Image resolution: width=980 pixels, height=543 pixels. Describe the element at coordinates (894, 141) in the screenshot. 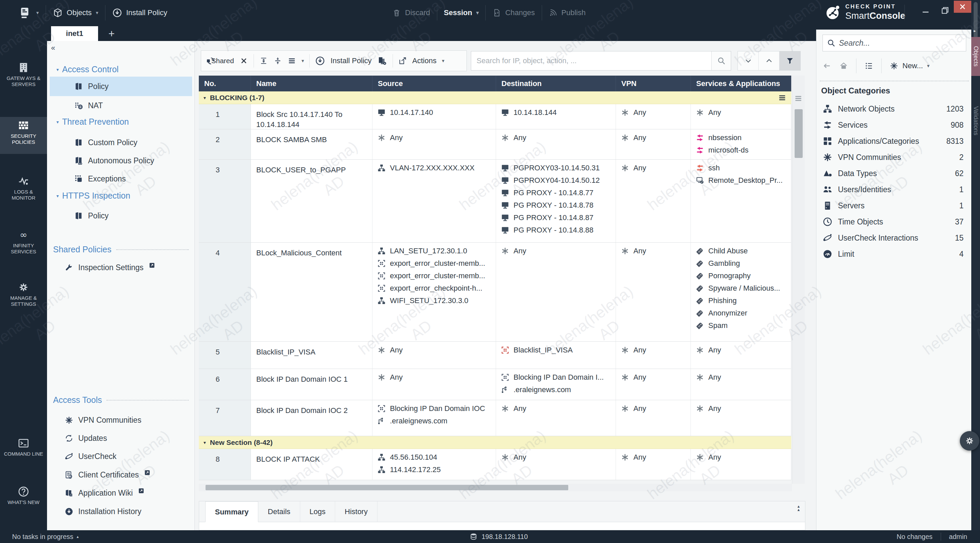

I see `category-applications-categories: Applications/Categories8313` at that location.